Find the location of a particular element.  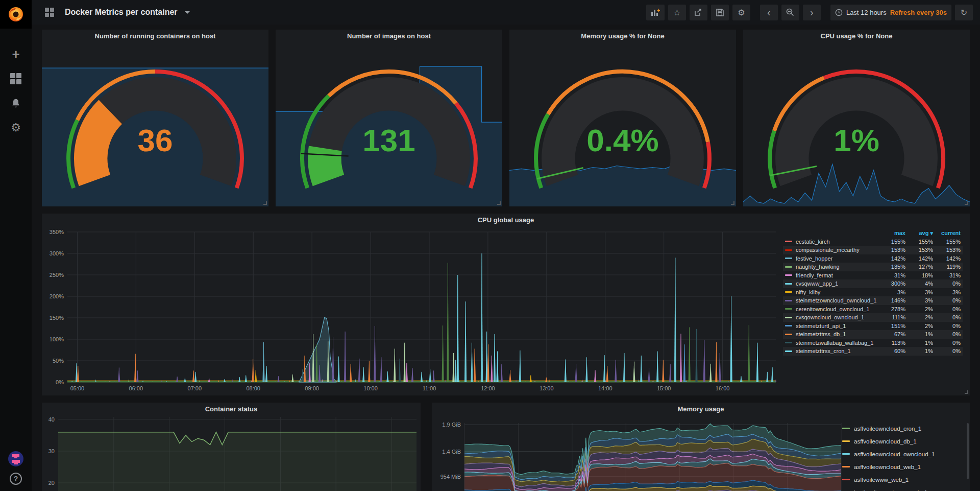

time-range-picker: Last 12 hours Refresh every 30s is located at coordinates (891, 12).